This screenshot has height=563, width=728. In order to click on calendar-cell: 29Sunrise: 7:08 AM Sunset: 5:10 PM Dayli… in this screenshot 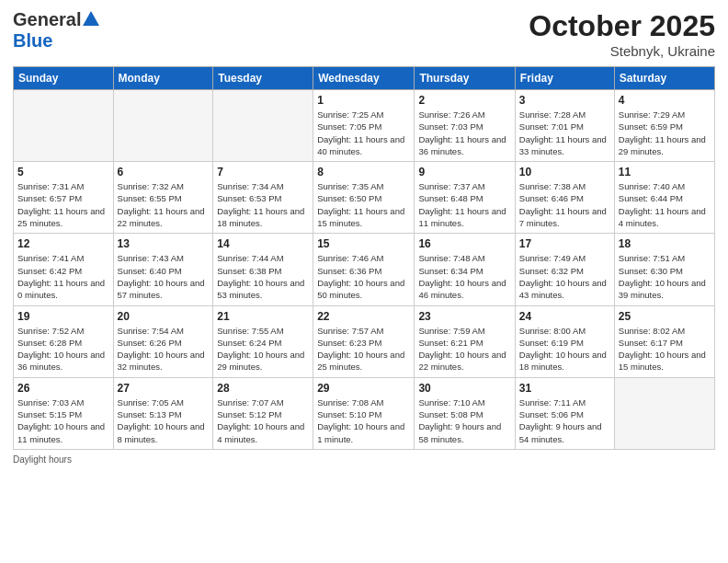, I will do `click(364, 413)`.